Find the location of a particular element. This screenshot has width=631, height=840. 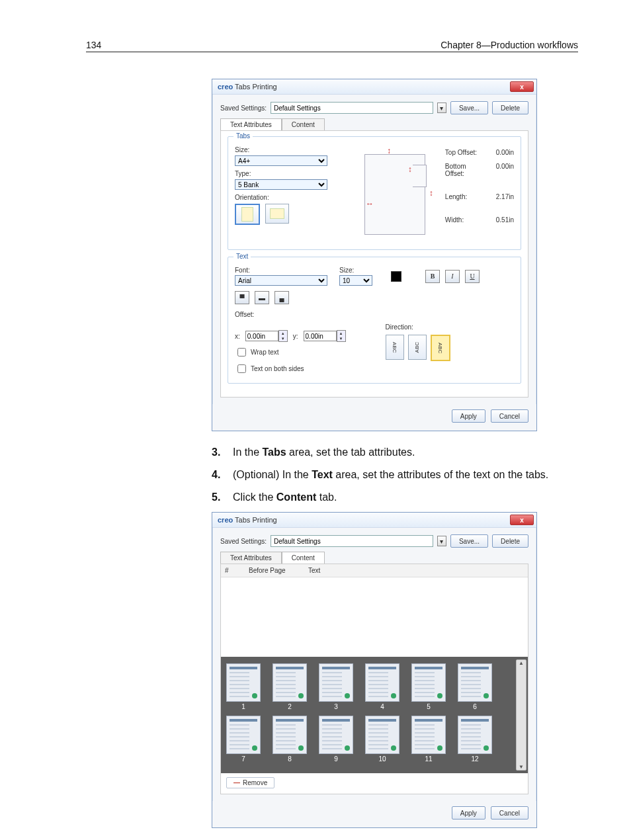

type-select: 5 Bank is located at coordinates (281, 185).